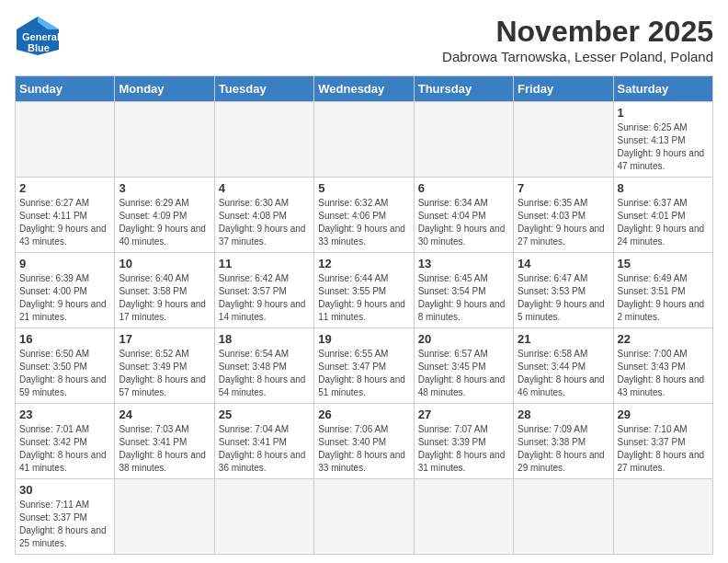 The width and height of the screenshot is (728, 563). Describe the element at coordinates (64, 449) in the screenshot. I see `day-info: Sunrise: 7:01 AM Sunset: 3:42 PM Dayligh…` at that location.